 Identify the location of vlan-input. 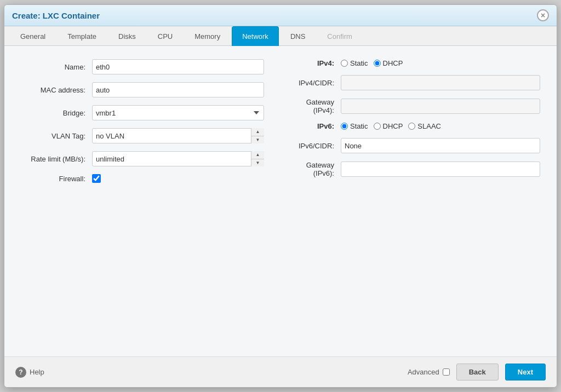
(178, 136).